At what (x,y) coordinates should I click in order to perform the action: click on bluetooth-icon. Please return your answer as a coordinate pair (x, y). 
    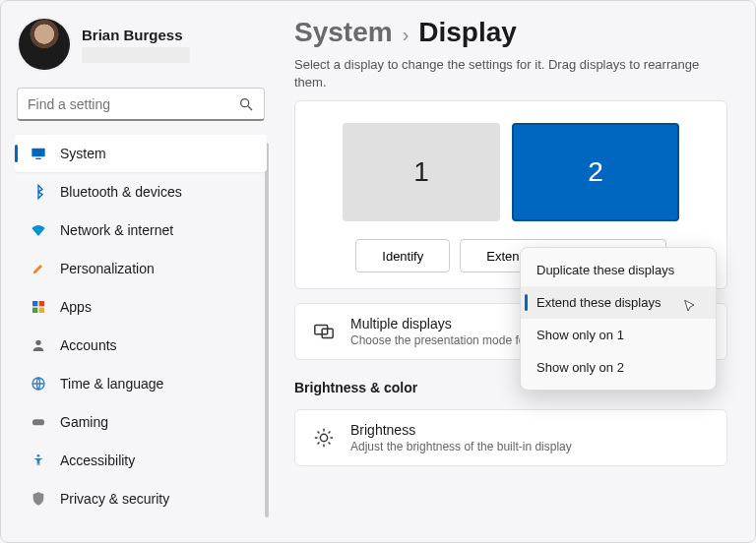
    Looking at the image, I should click on (38, 192).